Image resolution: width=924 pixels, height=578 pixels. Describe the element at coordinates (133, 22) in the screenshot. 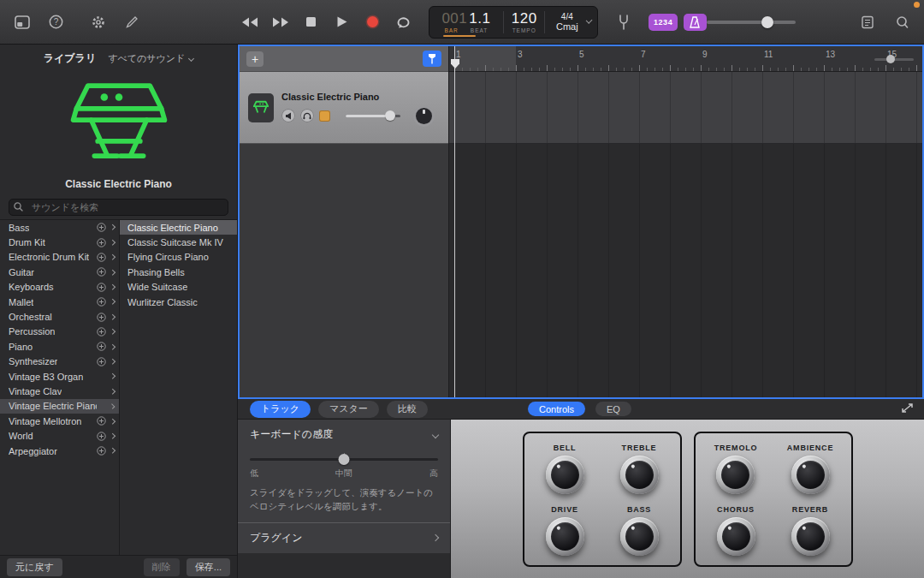

I see `edit-button` at that location.